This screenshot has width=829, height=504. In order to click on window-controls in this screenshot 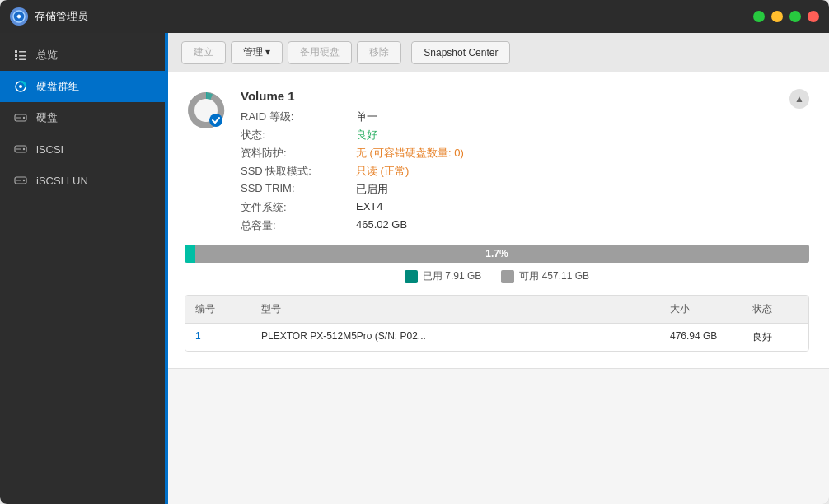, I will do `click(786, 16)`.